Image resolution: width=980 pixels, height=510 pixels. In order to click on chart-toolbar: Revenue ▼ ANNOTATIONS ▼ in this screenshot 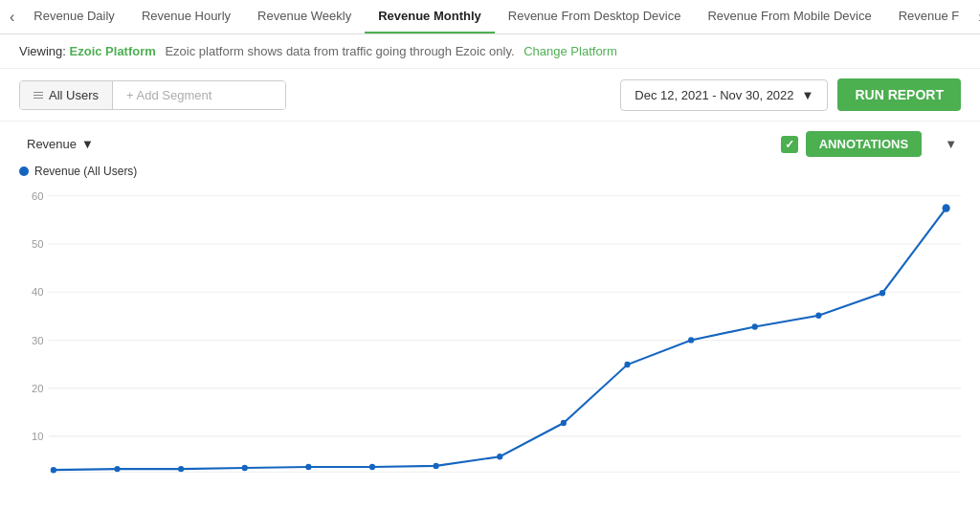, I will do `click(490, 144)`.